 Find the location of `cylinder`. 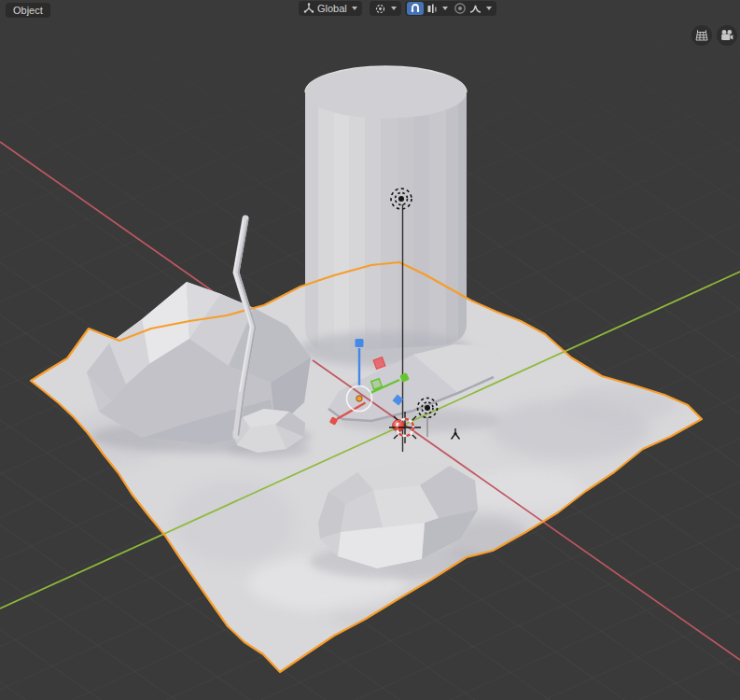

cylinder is located at coordinates (386, 209).